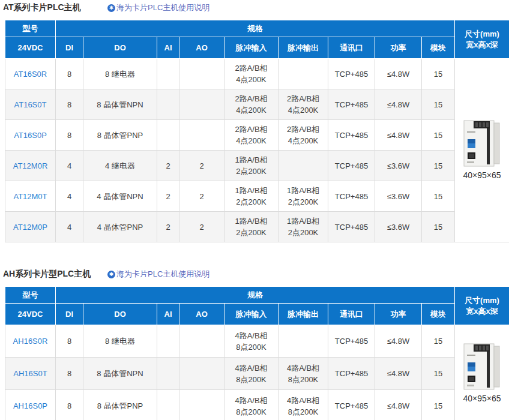  I want to click on model-link: AH16S0T, so click(30, 373).